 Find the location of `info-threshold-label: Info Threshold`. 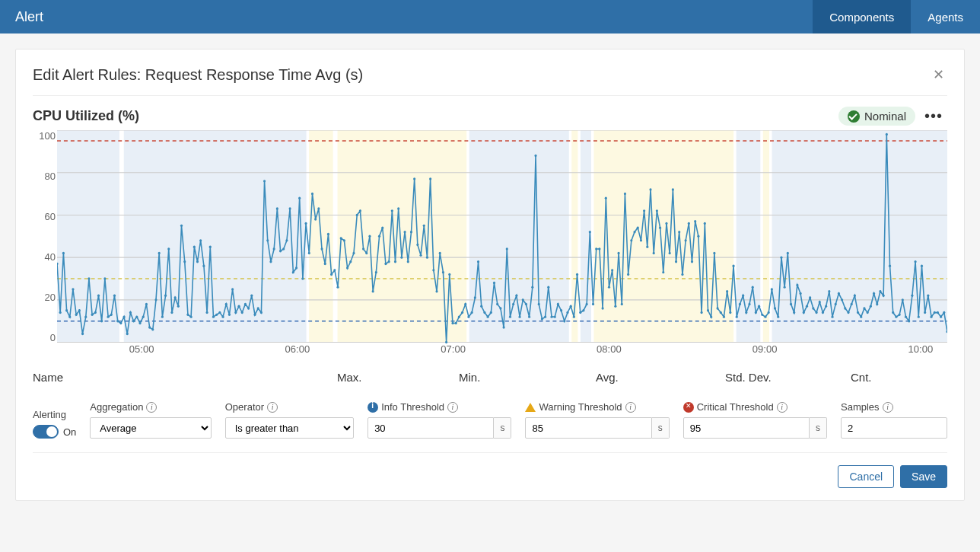

info-threshold-label: Info Threshold is located at coordinates (412, 407).